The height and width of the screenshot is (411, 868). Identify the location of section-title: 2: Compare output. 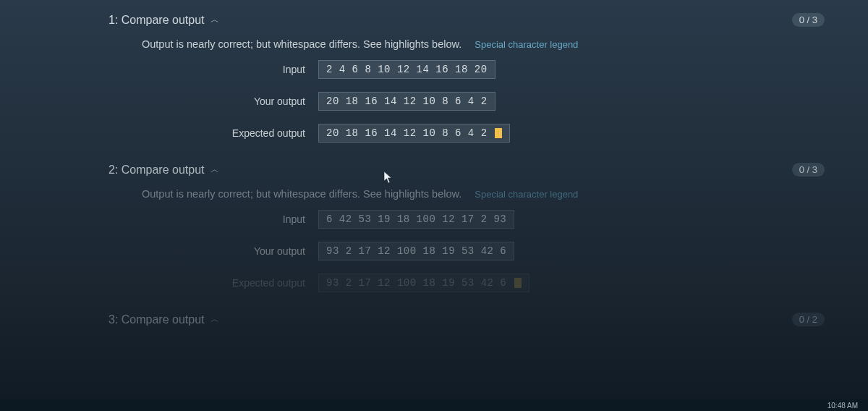
(156, 170).